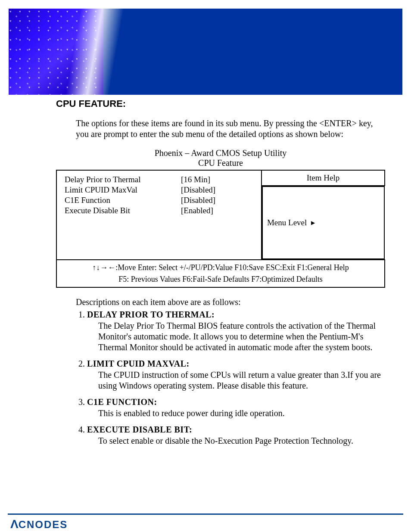 The image size is (411, 532). What do you see at coordinates (323, 223) in the screenshot?
I see `bios-menu-level-cell: Menu Level ▶` at bounding box center [323, 223].